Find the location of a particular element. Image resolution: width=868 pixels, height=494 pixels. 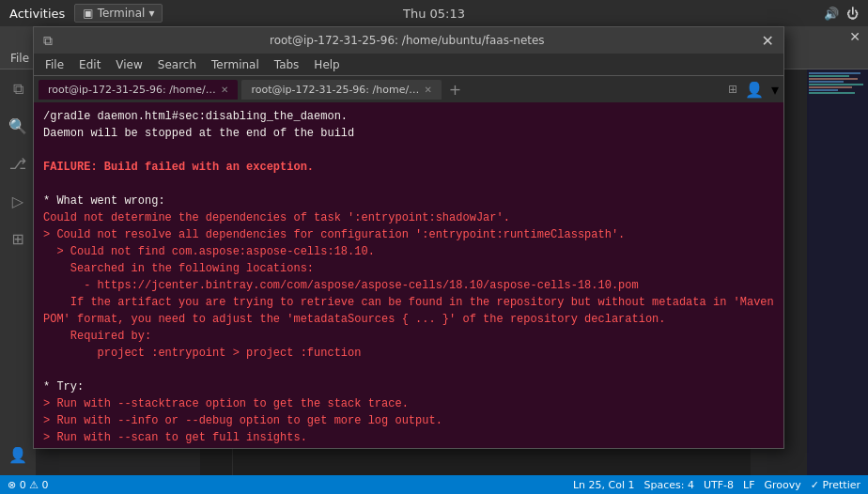

tmenu-help: Help is located at coordinates (327, 65).